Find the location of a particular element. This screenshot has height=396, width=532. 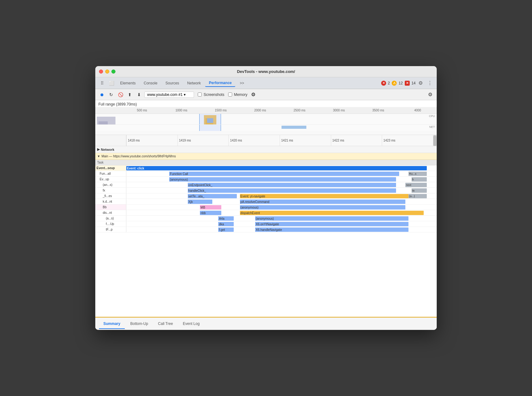

more-options-icon: ⋮ is located at coordinates (430, 83).